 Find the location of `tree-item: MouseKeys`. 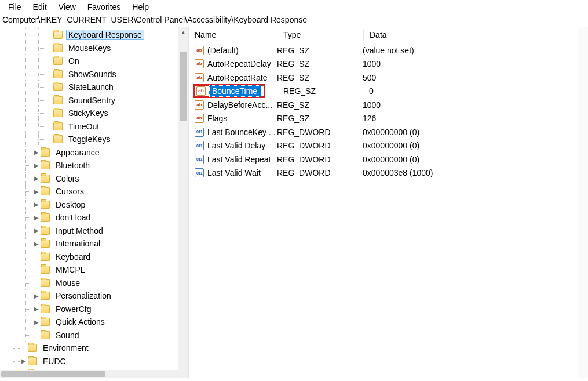

tree-item: MouseKeys is located at coordinates (94, 49).